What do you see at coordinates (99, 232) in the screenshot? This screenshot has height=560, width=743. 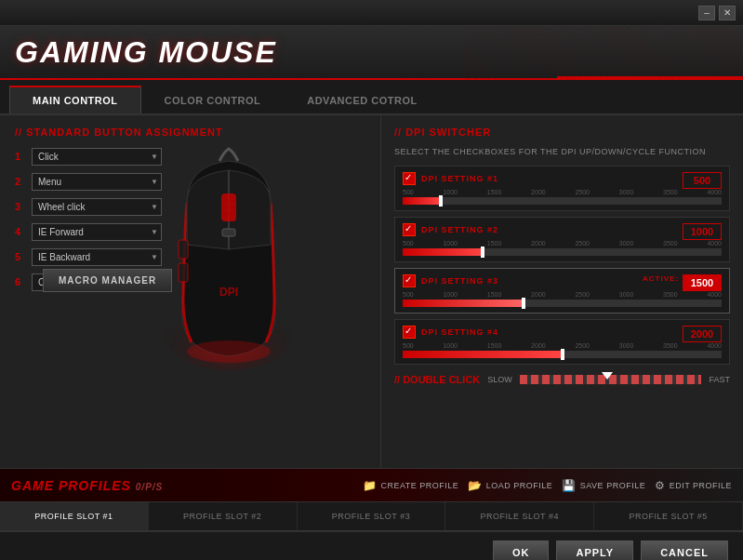 I see `assignment-row-4: 4 IE Forward` at bounding box center [99, 232].